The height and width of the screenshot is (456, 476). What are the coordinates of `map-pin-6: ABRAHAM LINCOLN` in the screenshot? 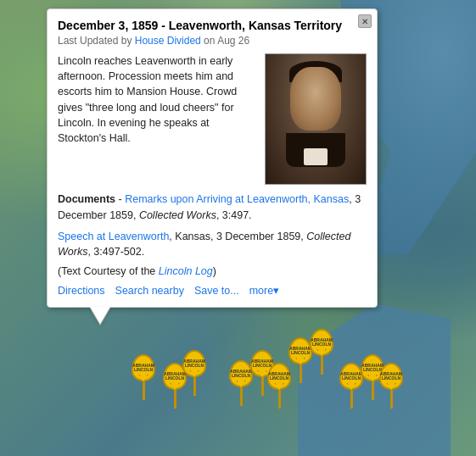 It's located at (279, 386).